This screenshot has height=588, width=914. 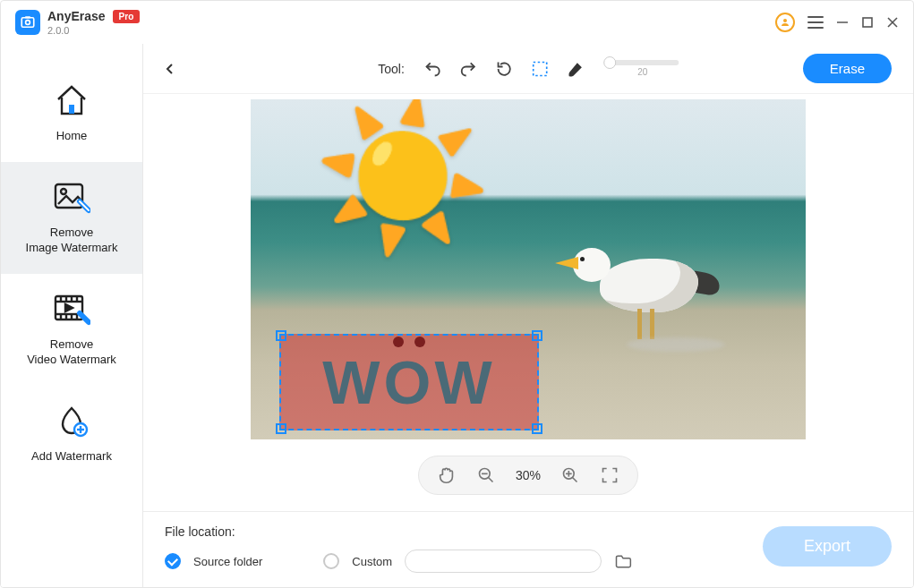 What do you see at coordinates (72, 136) in the screenshot?
I see `sidebar-item-label: Home` at bounding box center [72, 136].